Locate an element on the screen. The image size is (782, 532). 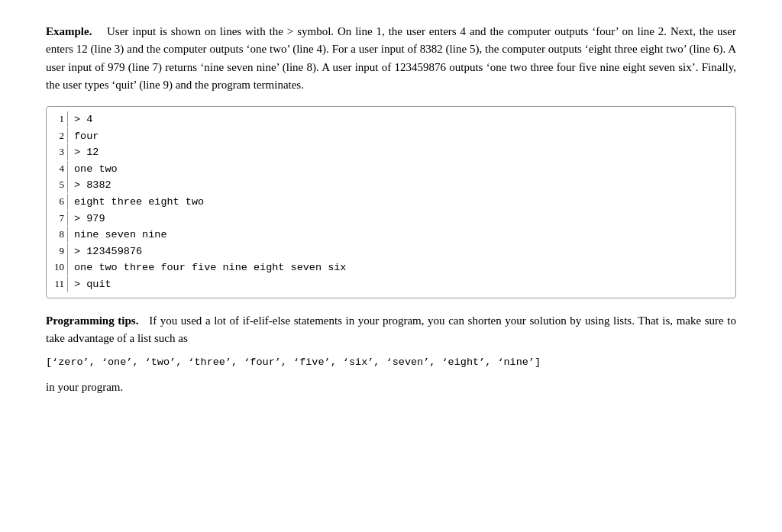
line-number: 4 is located at coordinates (57, 169).